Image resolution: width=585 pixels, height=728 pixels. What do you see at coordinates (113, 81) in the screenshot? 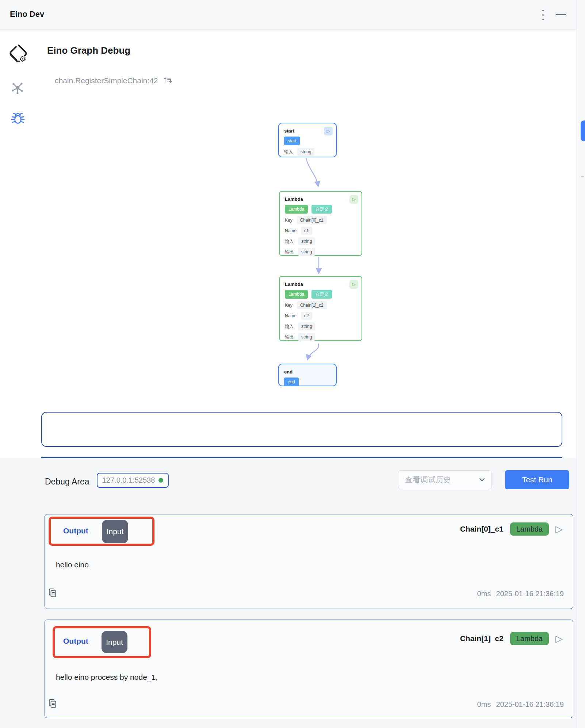
I see `breadcrumb: chain.RegisterSimpleChain:42` at bounding box center [113, 81].